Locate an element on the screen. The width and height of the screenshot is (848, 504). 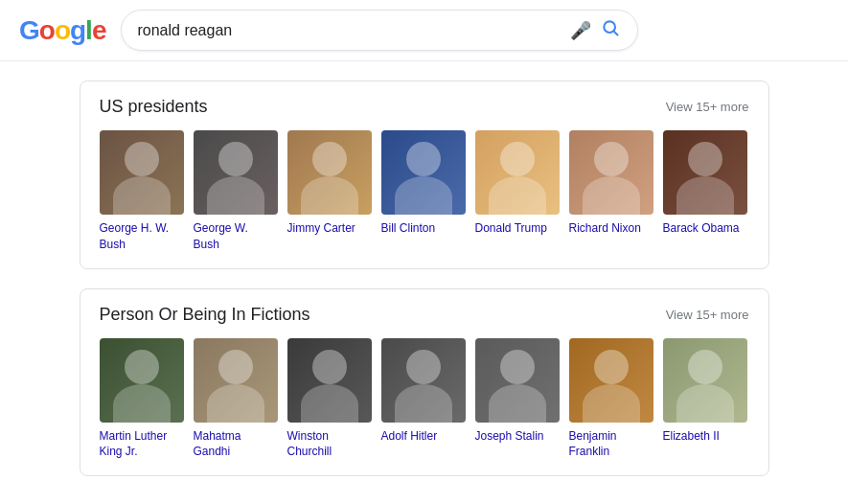
header: Google 🎤 is located at coordinates (424, 31).